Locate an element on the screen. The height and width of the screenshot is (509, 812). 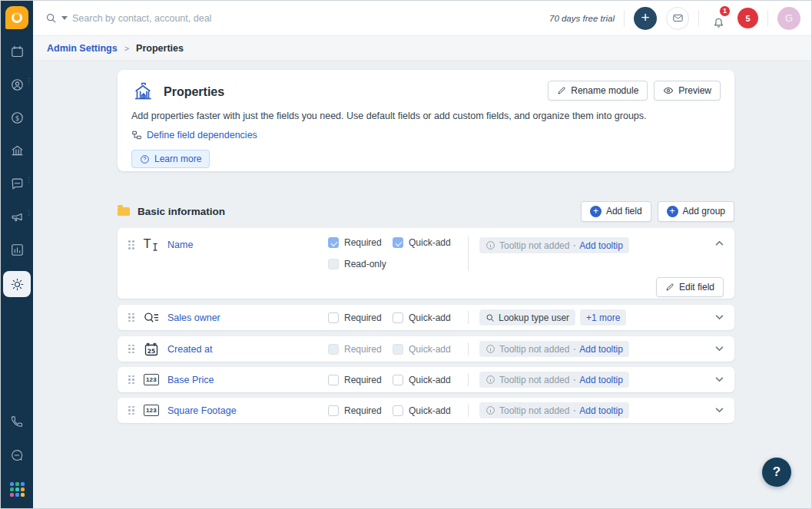
sidebar-item-calendar is located at coordinates (17, 51).